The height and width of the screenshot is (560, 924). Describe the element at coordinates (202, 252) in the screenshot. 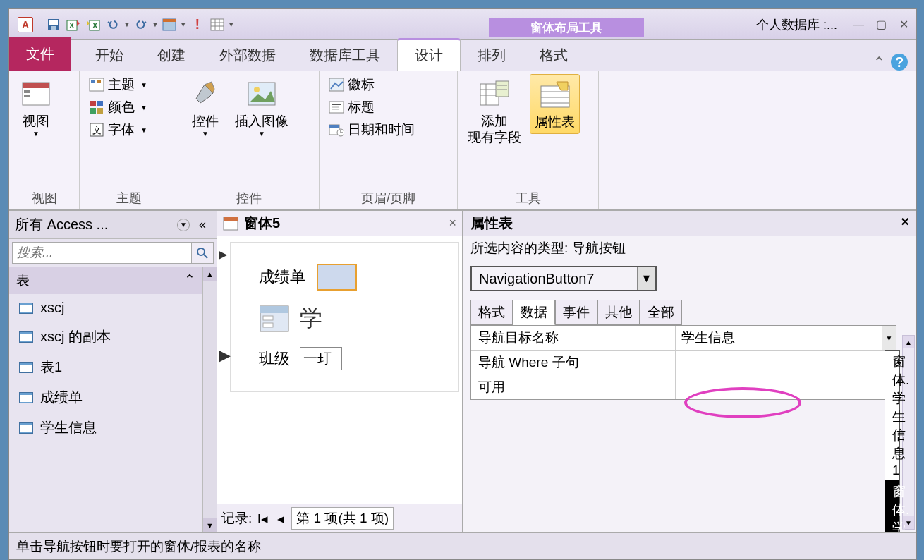

I see `search-icon` at that location.